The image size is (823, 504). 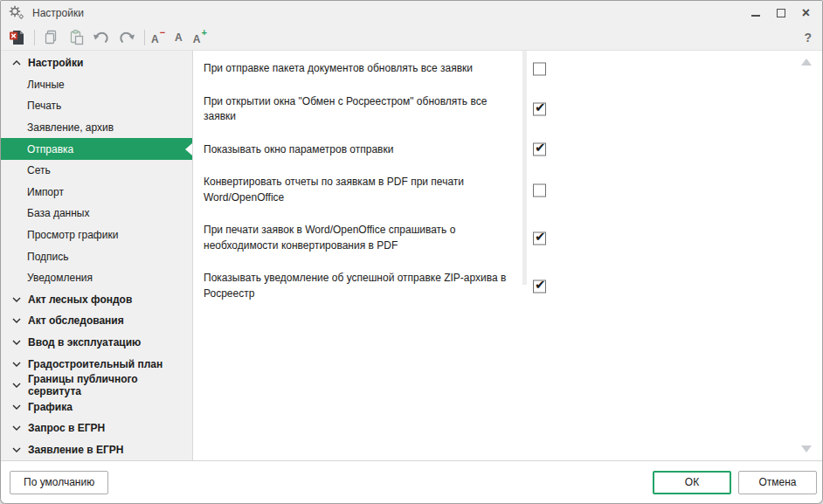 I want to click on save-and-exit-button, so click(x=17, y=38).